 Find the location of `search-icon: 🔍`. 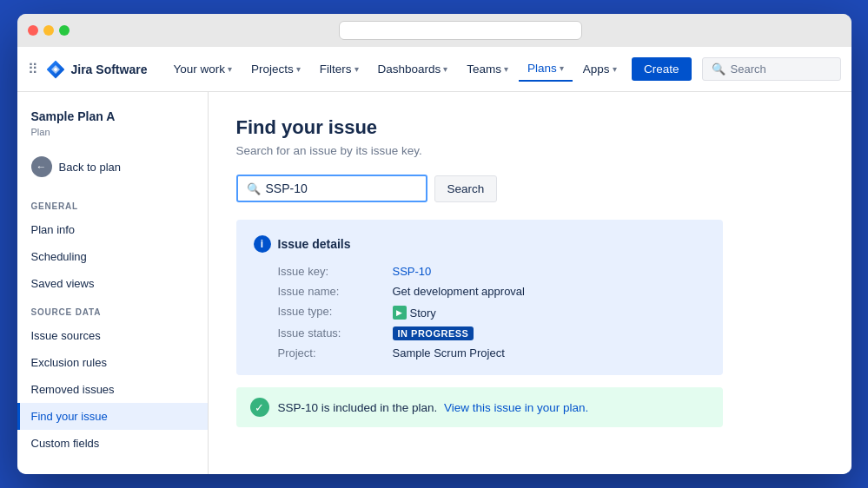

search-icon: 🔍 is located at coordinates (719, 69).